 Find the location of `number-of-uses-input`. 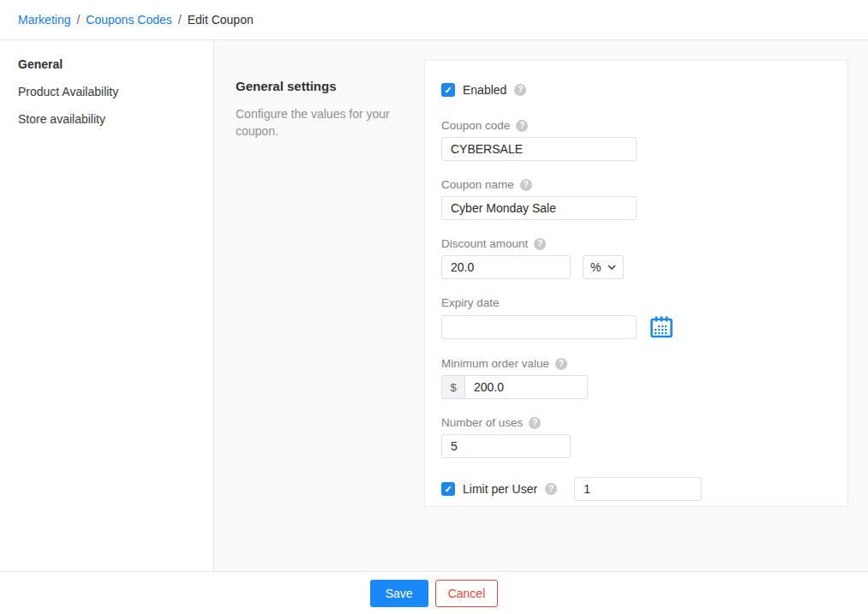

number-of-uses-input is located at coordinates (506, 446).